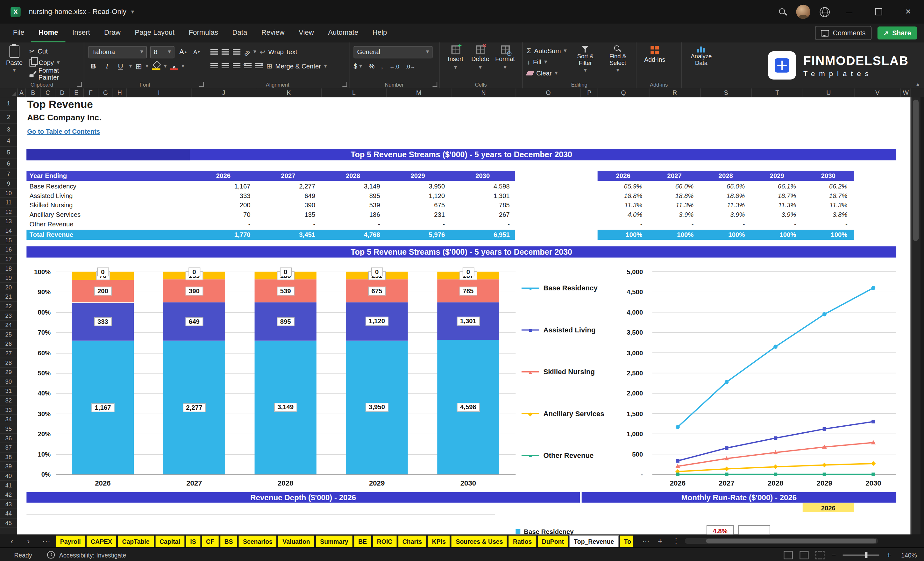 Image resolution: width=924 pixels, height=561 pixels. Describe the element at coordinates (558, 372) in the screenshot. I see `legend-item-skilled-nursing: ▲Skilled Nursing` at that location.